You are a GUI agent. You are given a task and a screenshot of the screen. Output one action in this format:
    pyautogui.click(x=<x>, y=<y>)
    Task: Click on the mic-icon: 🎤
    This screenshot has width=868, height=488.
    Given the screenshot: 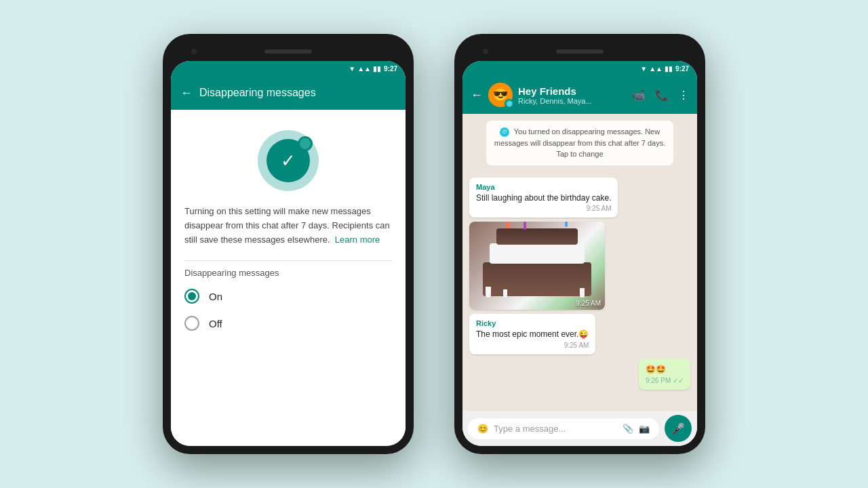 What is the action you would take?
    pyautogui.click(x=678, y=428)
    